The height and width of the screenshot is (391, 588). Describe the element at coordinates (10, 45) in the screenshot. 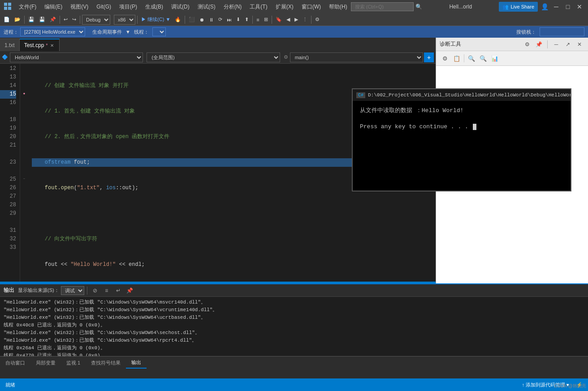

I see `tab-1txt: 1.txt` at that location.